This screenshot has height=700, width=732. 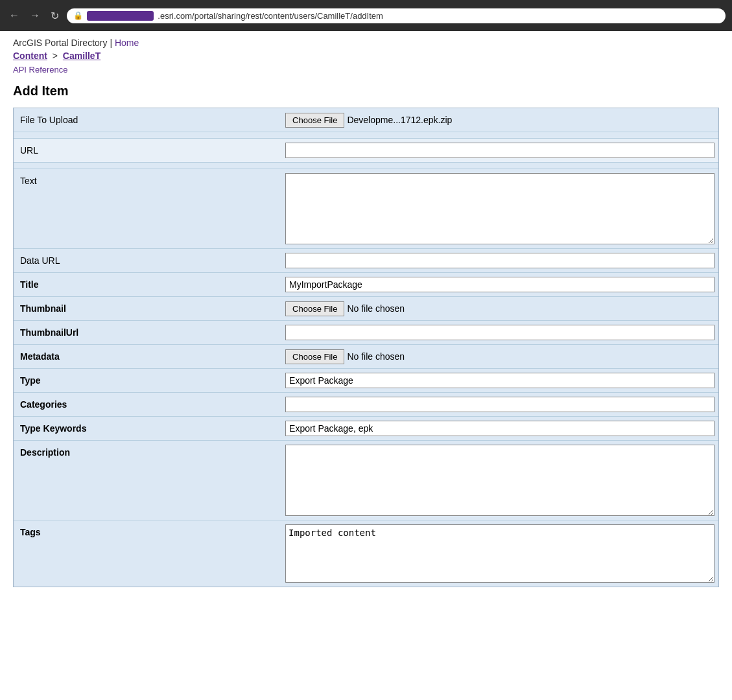 I want to click on refresh-button: ↻, so click(x=54, y=16).